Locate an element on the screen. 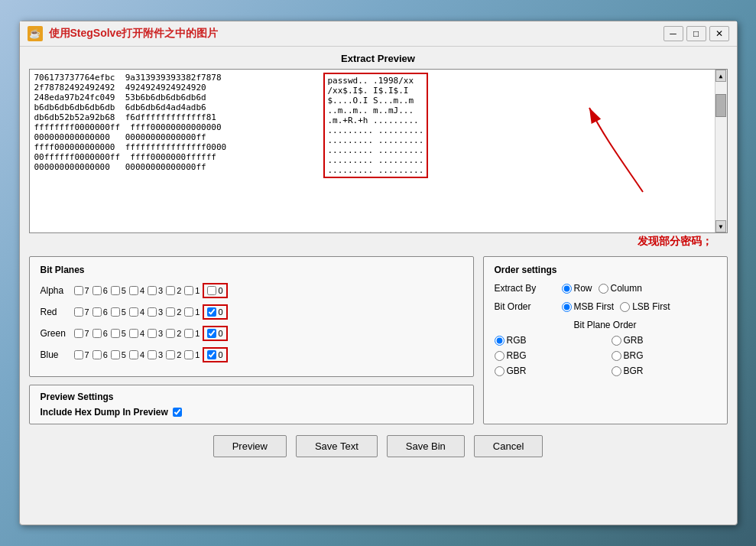  green-0-checkbox is located at coordinates (212, 333).